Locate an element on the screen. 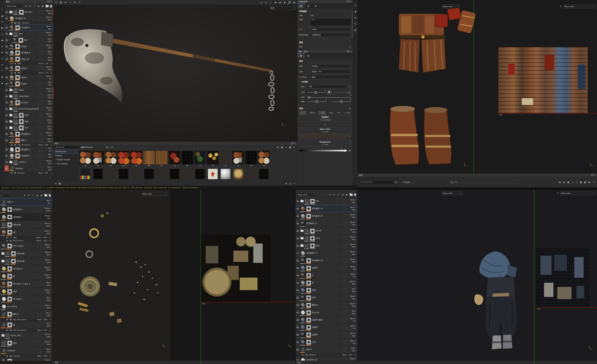  offset-y-slider: 0 is located at coordinates (341, 101).